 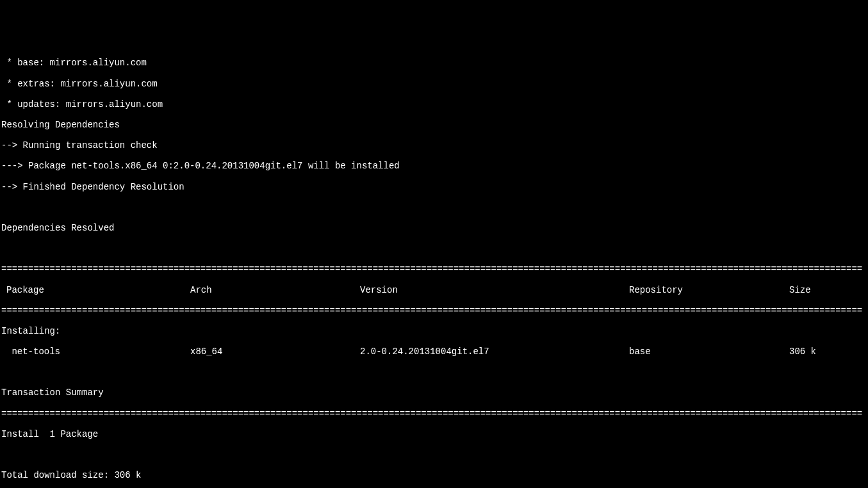 I want to click on resolving-title: Resolving Dependencies, so click(x=434, y=125).